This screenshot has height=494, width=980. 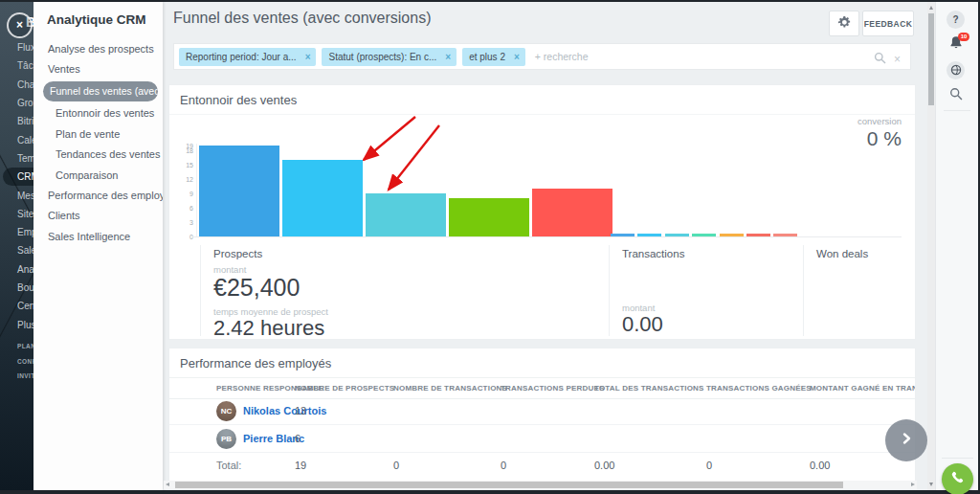 What do you see at coordinates (844, 24) in the screenshot?
I see `gear-icon` at bounding box center [844, 24].